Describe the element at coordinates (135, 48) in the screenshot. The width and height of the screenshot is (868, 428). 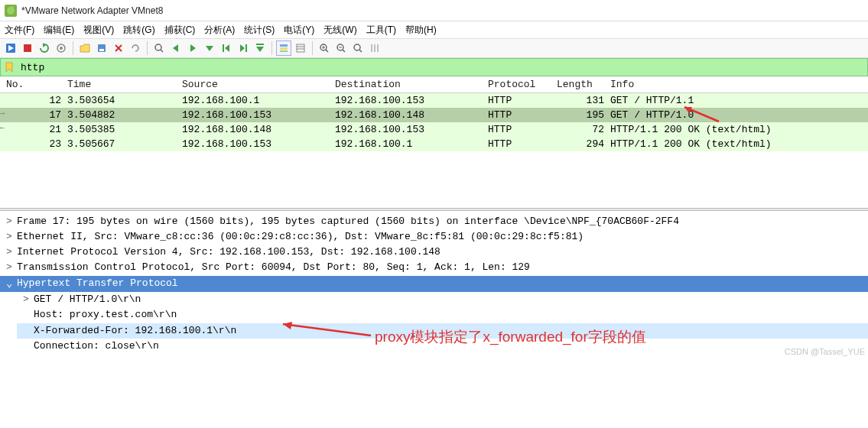
I see `reload-button` at that location.